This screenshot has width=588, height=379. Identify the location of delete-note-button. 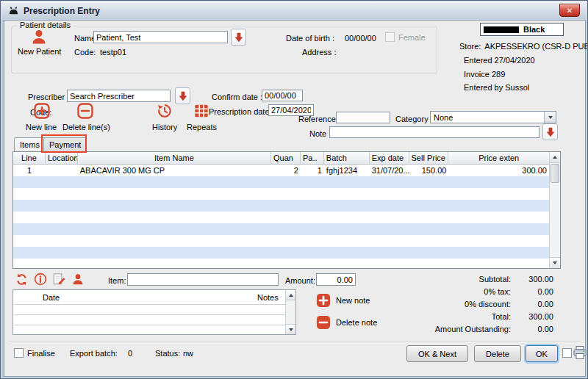
(323, 322).